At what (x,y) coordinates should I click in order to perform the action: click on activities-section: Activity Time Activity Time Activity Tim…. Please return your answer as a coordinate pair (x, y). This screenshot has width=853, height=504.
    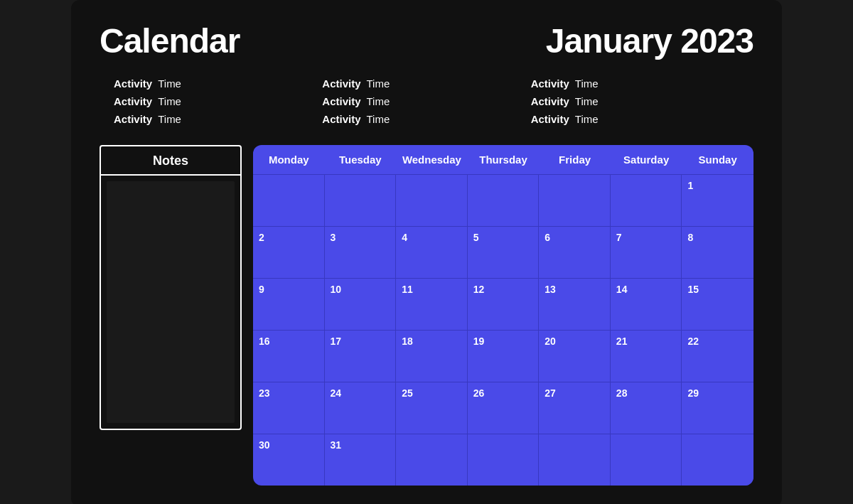
    Looking at the image, I should click on (426, 101).